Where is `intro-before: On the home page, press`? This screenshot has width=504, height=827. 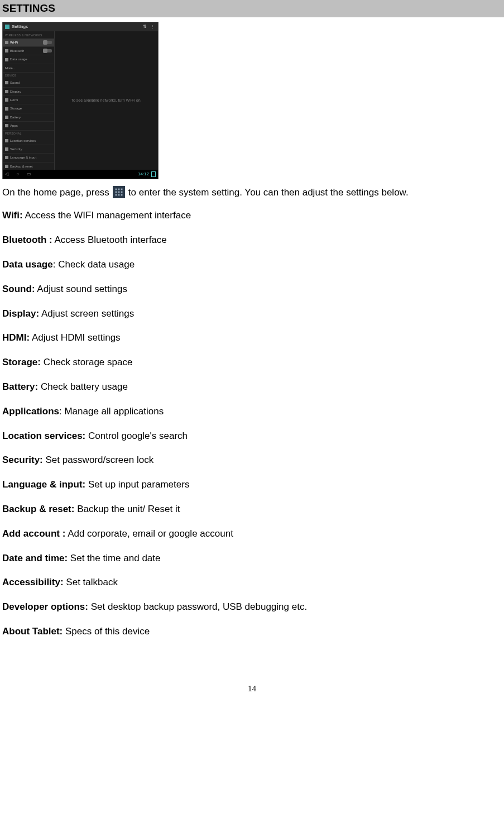
intro-before: On the home page, press is located at coordinates (56, 193).